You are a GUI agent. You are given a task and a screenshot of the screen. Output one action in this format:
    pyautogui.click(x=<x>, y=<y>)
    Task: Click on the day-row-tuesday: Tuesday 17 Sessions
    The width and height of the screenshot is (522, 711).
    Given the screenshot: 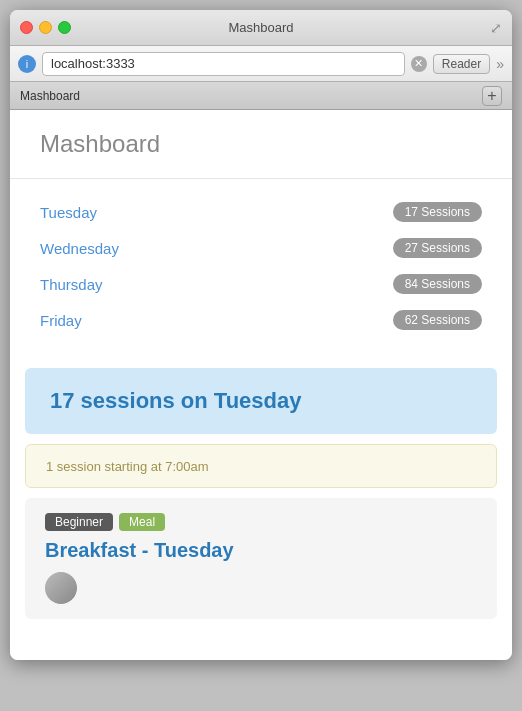 What is the action you would take?
    pyautogui.click(x=261, y=212)
    